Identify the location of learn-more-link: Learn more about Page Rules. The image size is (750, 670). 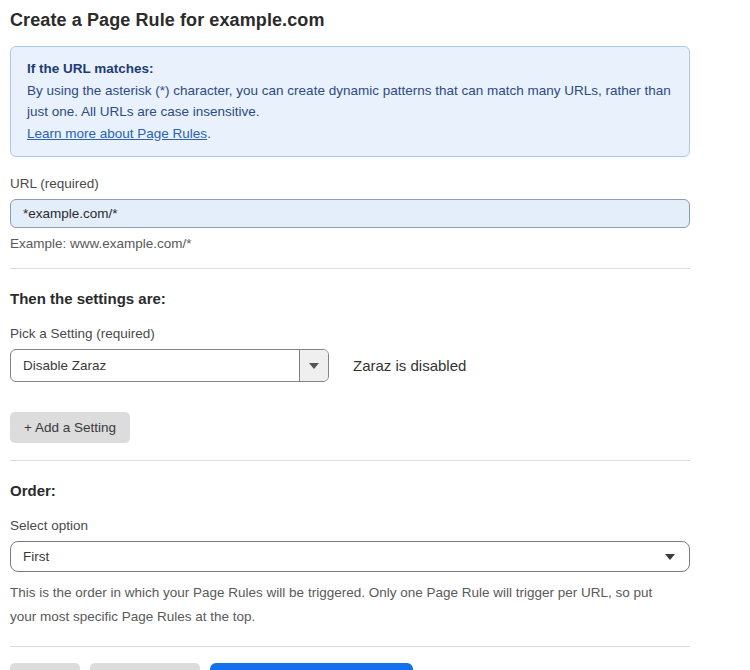
(117, 134).